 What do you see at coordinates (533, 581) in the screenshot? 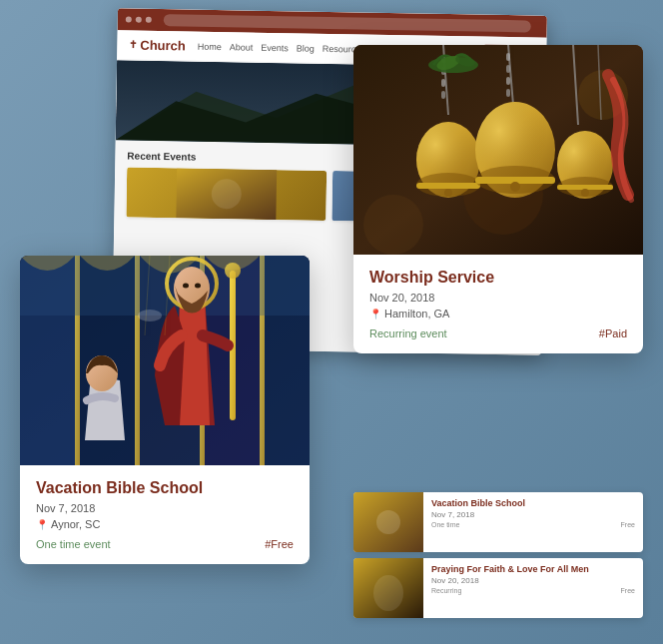
I see `small-card-date-2: Nov 20, 2018` at bounding box center [533, 581].